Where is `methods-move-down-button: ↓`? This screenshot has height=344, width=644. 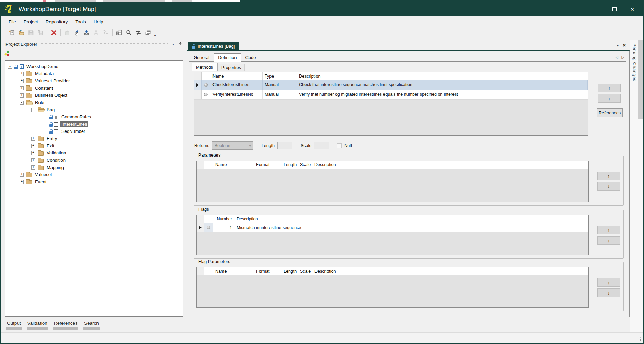
methods-move-down-button: ↓ is located at coordinates (609, 98).